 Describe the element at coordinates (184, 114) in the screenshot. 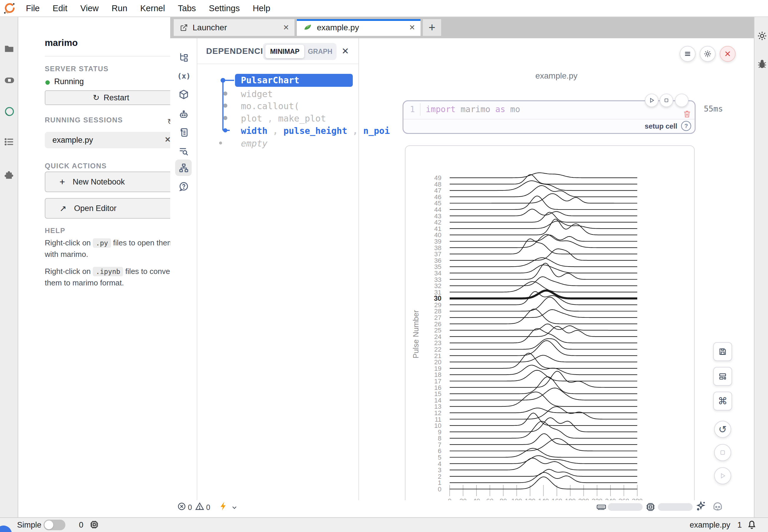

I see `ai-assistant-icon` at that location.